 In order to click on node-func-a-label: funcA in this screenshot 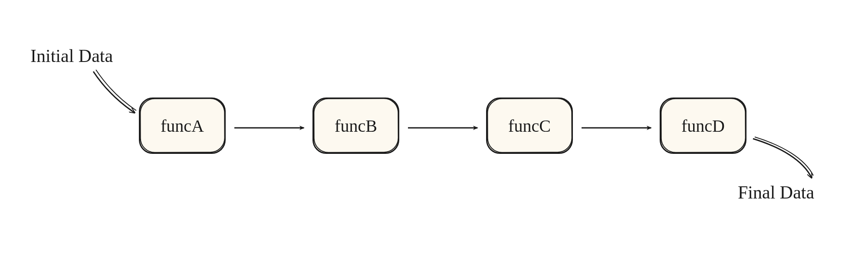, I will do `click(182, 126)`.